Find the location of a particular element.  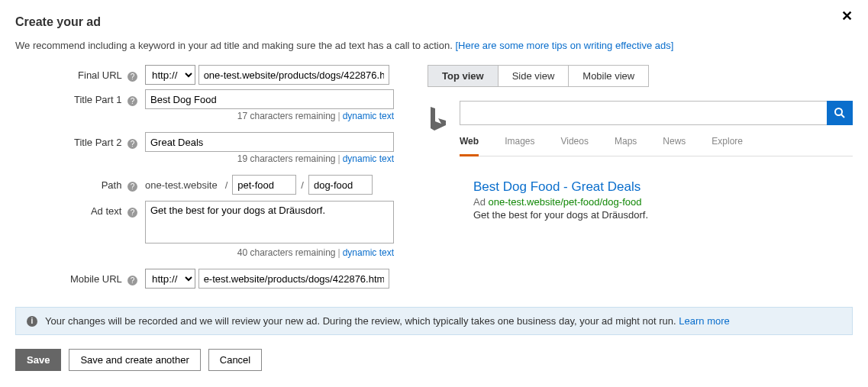

serp-tab-explore: Explore is located at coordinates (727, 146).